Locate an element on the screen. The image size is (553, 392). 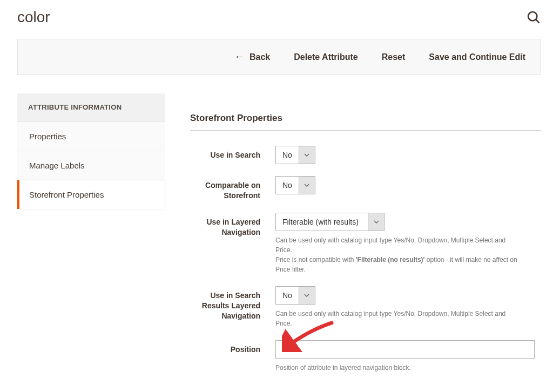
delete-attribute-label: Delete Attribute is located at coordinates (326, 57).